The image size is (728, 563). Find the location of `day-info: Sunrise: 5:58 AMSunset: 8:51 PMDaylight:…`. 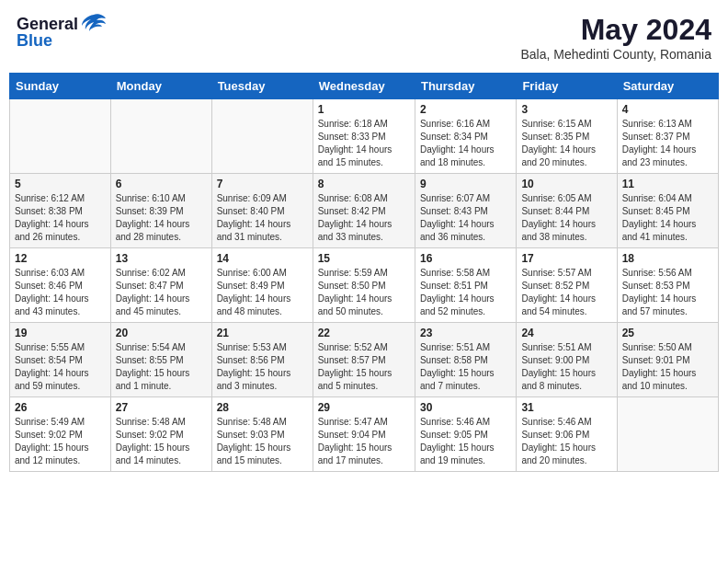

day-info: Sunrise: 5:58 AMSunset: 8:51 PMDaylight:… is located at coordinates (465, 293).